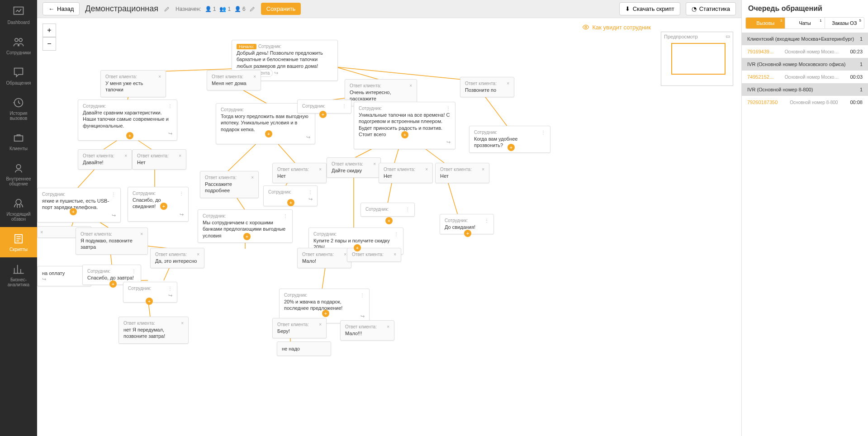 This screenshot has width=868, height=436. I want to click on queue-group: IVR (Основной номер 8-800)1, so click(805, 90).